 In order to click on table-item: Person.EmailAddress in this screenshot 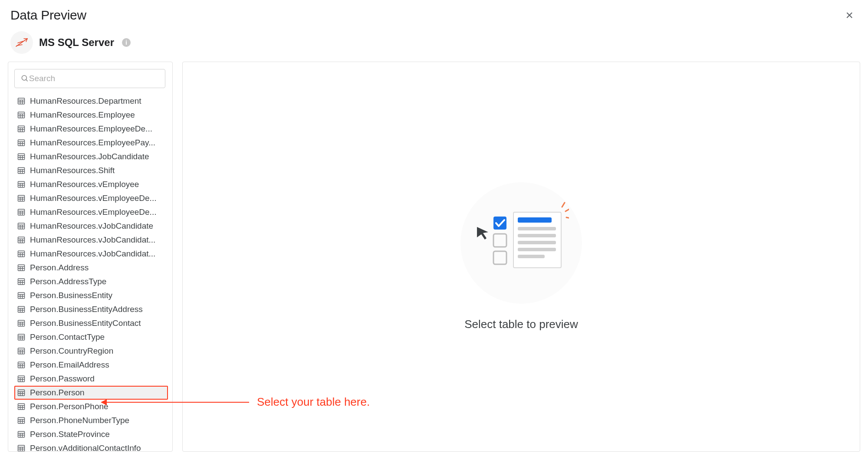, I will do `click(91, 365)`.